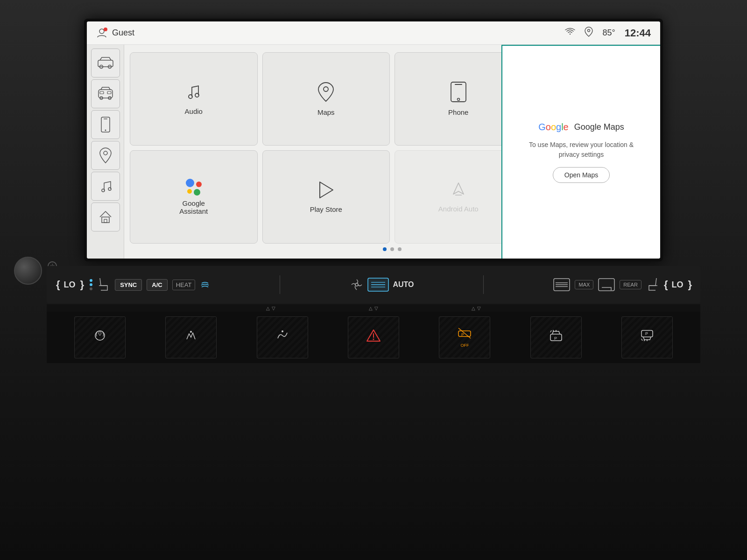 This screenshot has width=747, height=560. What do you see at coordinates (106, 29) in the screenshot?
I see `notification-dot` at bounding box center [106, 29].